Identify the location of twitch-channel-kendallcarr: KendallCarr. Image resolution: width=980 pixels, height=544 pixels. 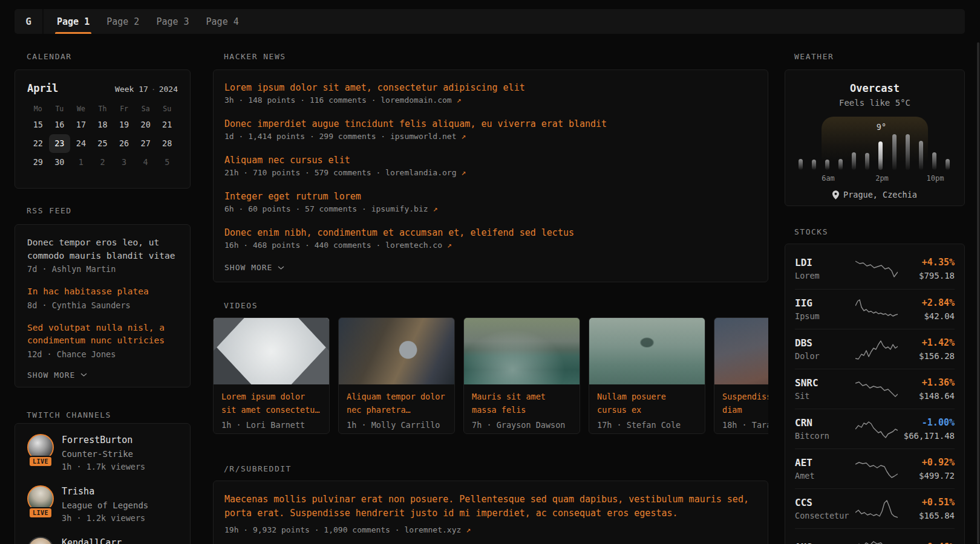
(103, 540).